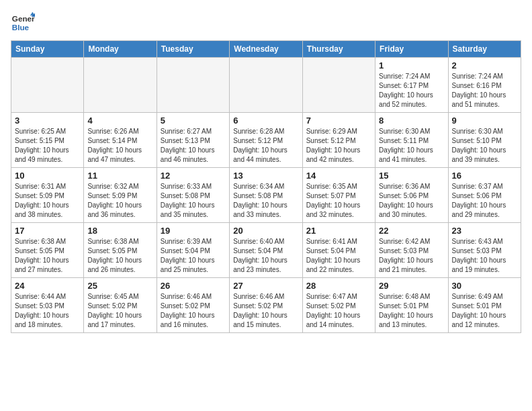 The height and width of the screenshot is (411, 532). What do you see at coordinates (47, 201) in the screenshot?
I see `day-info: Sunrise: 6:31 AMSunset: 5:09 PMDaylight:…` at bounding box center [47, 201].